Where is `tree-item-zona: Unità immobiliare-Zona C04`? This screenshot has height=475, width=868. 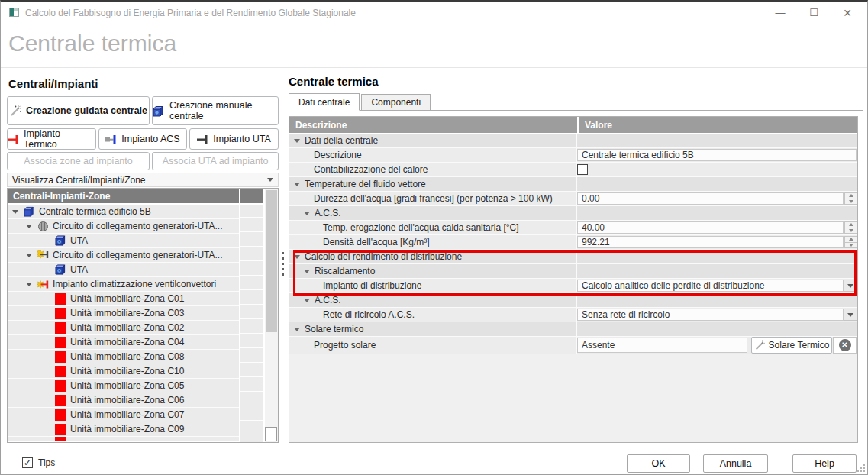
tree-item-zona: Unità immobiliare-Zona C04 is located at coordinates (124, 342).